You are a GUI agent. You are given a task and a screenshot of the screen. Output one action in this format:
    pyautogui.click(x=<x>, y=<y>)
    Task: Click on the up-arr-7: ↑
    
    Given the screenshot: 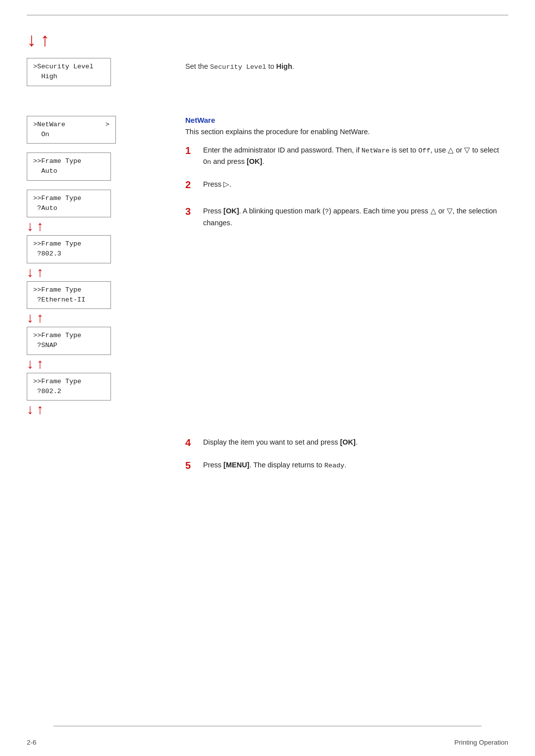 What is the action you would take?
    pyautogui.click(x=40, y=409)
    